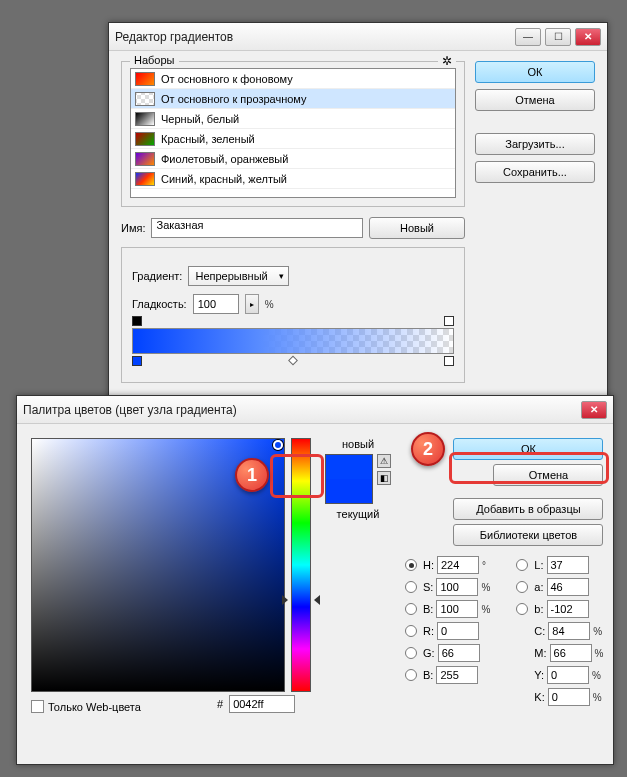 The width and height of the screenshot is (627, 777). I want to click on color-window-title: Палитра цветов (цвет узла градиента), so click(302, 410).